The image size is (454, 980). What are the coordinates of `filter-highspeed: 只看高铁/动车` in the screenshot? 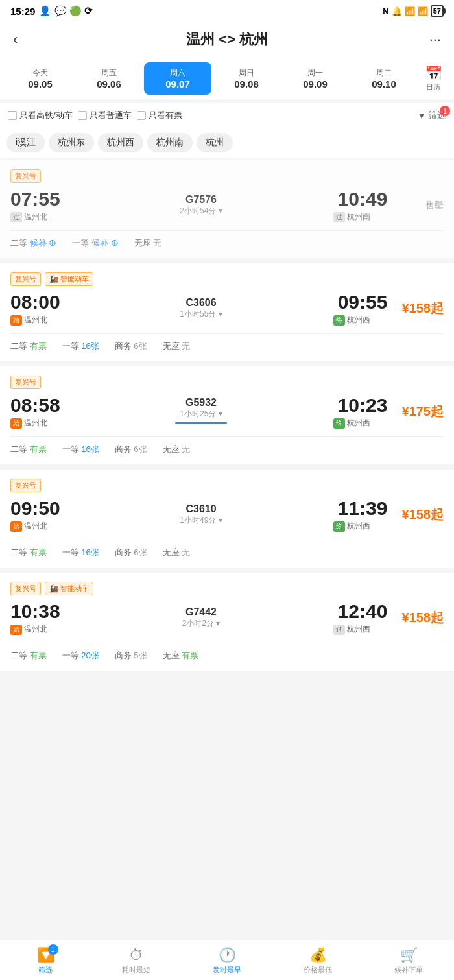 It's located at (40, 115).